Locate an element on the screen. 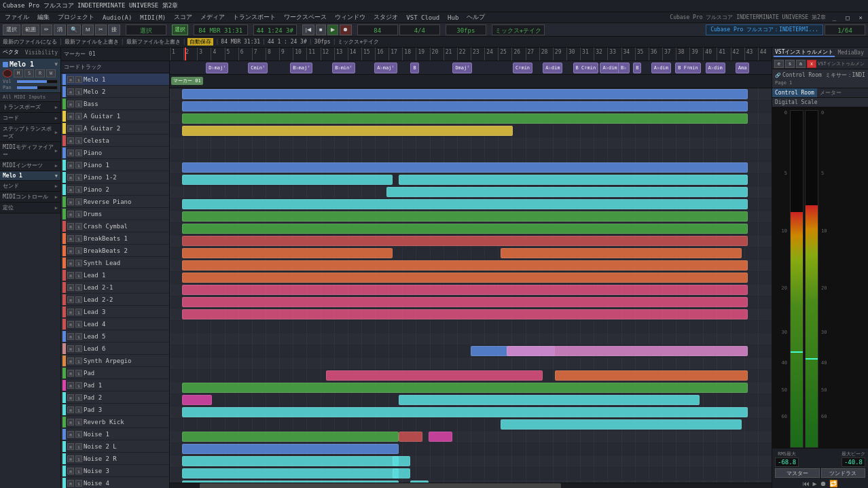 The width and height of the screenshot is (868, 488). volume-slider is located at coordinates (37, 82).